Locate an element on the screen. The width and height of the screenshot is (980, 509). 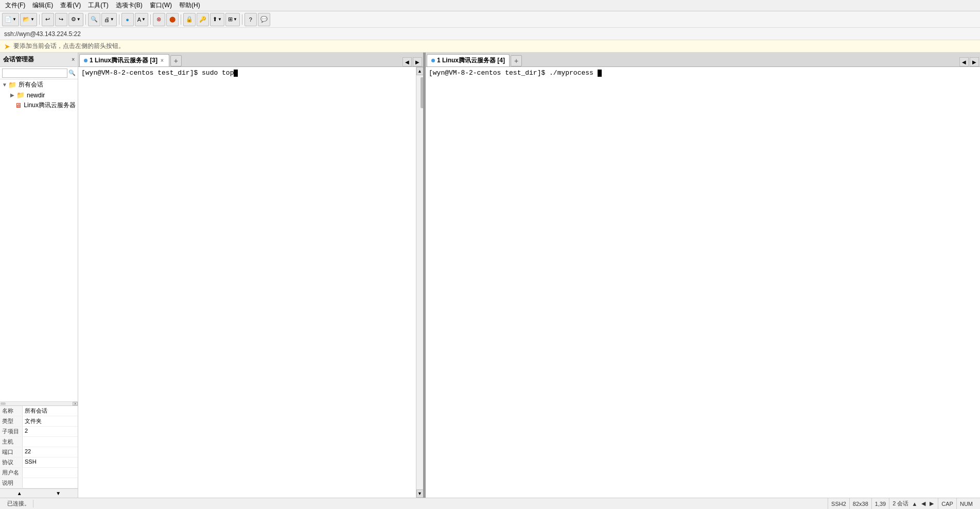
color-button: ● is located at coordinates (128, 20).